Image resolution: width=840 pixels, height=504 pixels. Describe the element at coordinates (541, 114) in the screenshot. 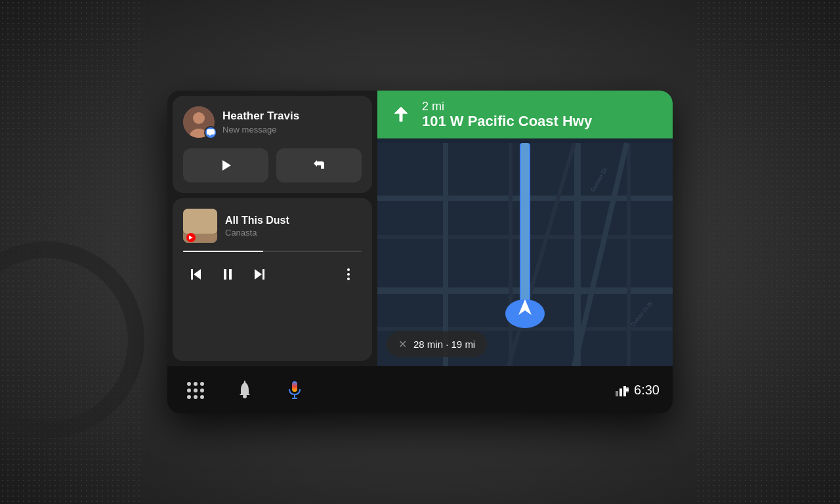

I see `nav-info: 2 mi 101 W Pacific Coast Hwy` at that location.